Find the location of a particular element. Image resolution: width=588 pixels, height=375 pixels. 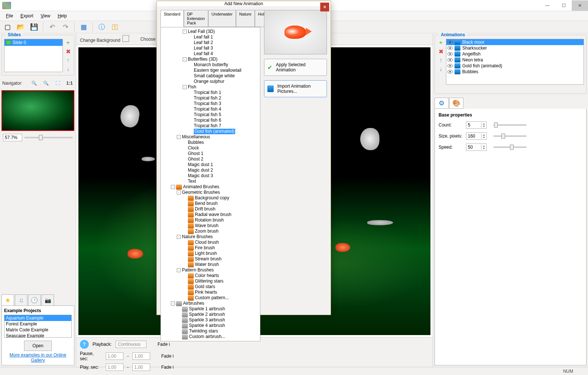

example-item: Seascape Example is located at coordinates (38, 335).